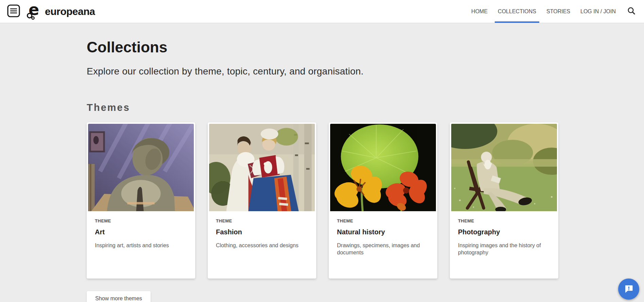 This screenshot has height=302, width=644. Describe the element at coordinates (141, 232) in the screenshot. I see `theme-title: Art` at that location.